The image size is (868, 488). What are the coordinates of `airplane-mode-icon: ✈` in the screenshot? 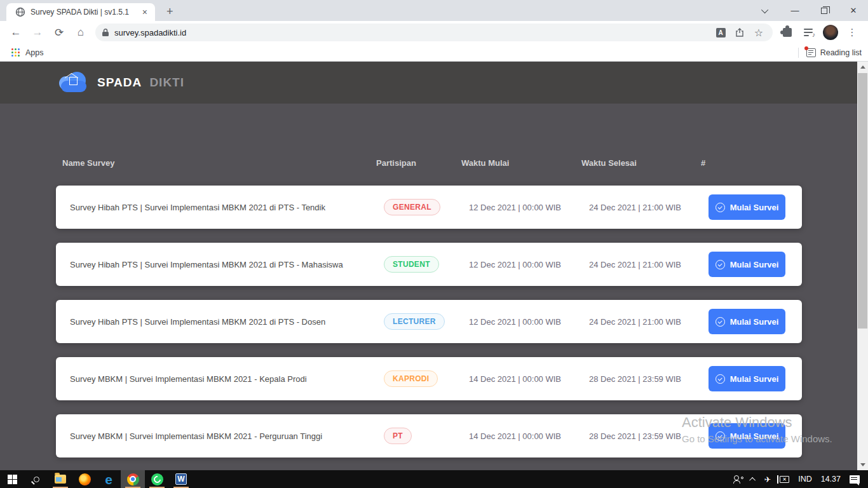 It's located at (768, 479).